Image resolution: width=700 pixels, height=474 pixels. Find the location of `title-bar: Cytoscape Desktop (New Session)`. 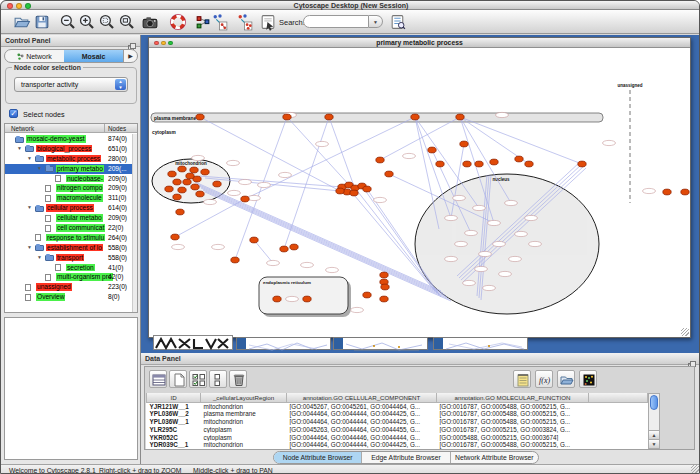

title-bar: Cytoscape Desktop (New Session) is located at coordinates (350, 6).